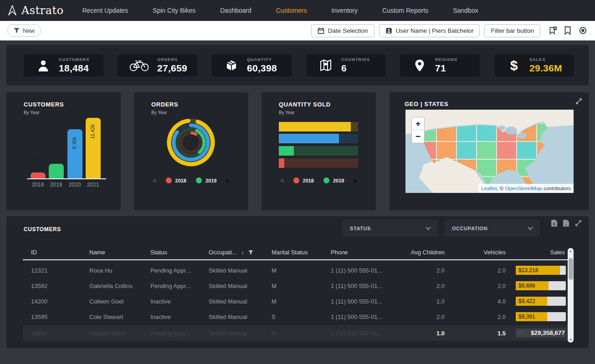  What do you see at coordinates (554, 223) in the screenshot?
I see `export-excel-icon: x` at bounding box center [554, 223].